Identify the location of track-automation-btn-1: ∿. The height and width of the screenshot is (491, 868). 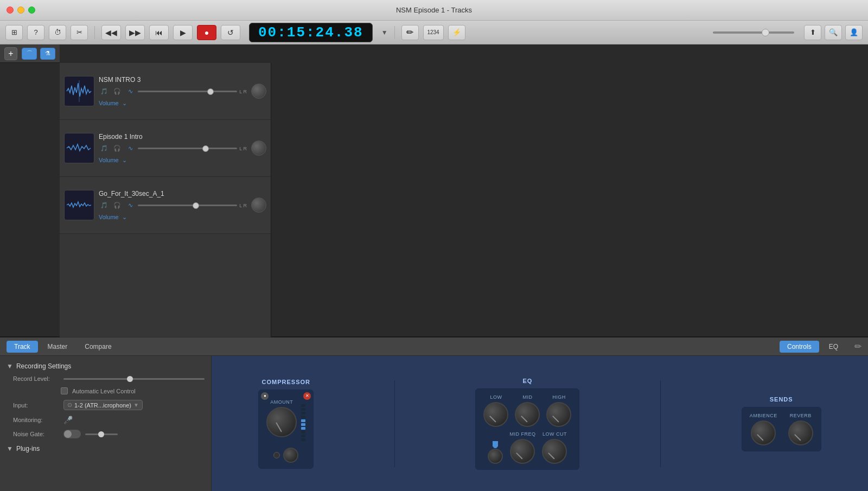
(130, 92).